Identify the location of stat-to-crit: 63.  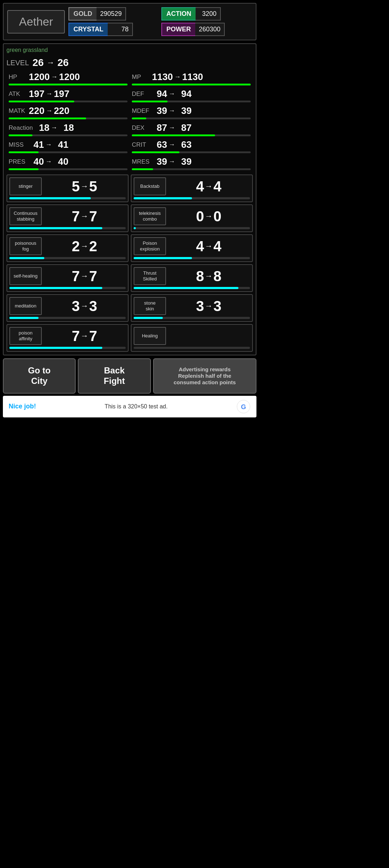
(184, 145).